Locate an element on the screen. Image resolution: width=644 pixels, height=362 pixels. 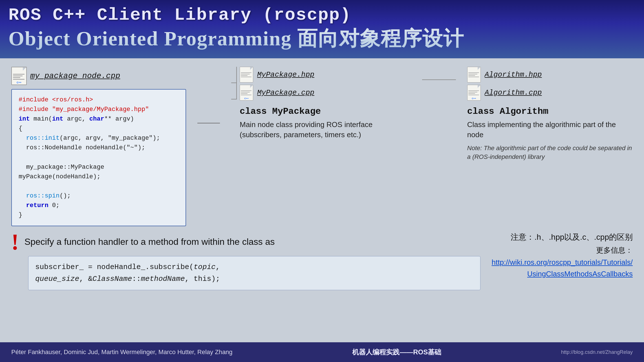
file-label: C++ my_package_node.cpp is located at coordinates (99, 76).